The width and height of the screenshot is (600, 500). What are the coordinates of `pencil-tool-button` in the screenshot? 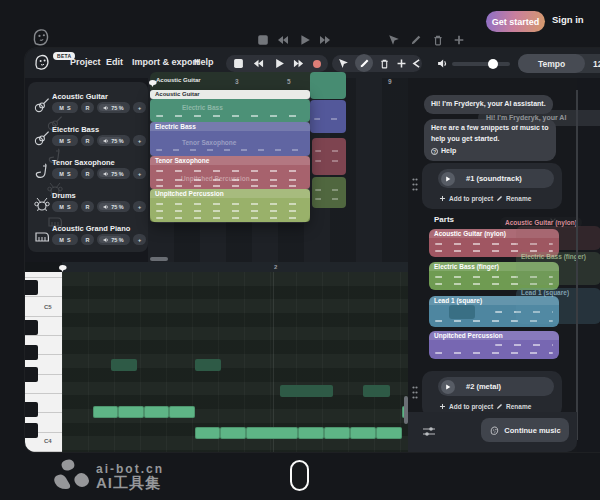 It's located at (364, 64).